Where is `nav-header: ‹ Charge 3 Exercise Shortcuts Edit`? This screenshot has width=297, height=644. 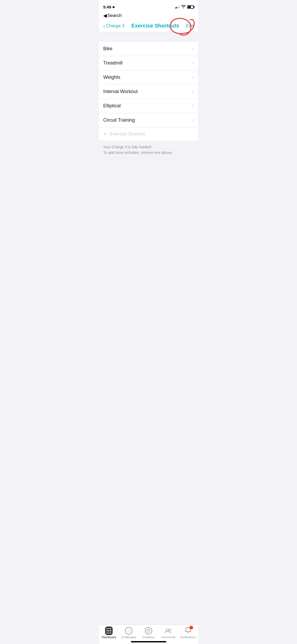 nav-header: ‹ Charge 3 Exercise Shortcuts Edit is located at coordinates (148, 26).